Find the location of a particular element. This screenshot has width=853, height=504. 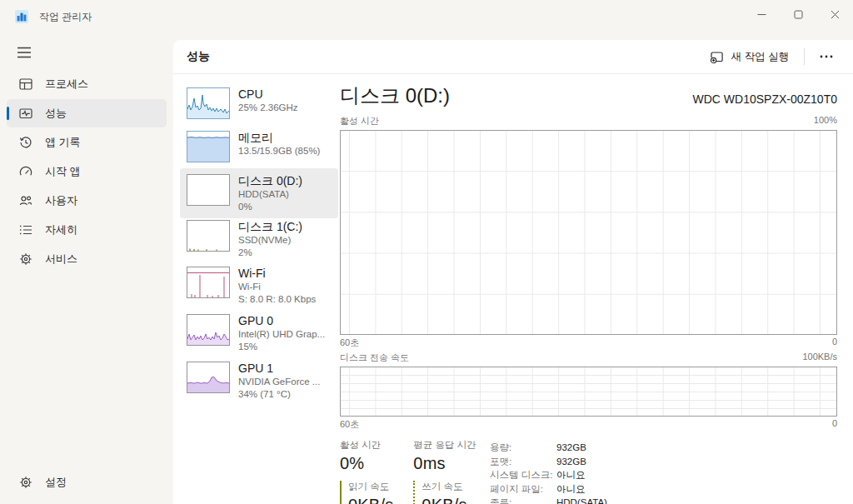

perf-item-metric: 34% (71 °C) is located at coordinates (279, 395).